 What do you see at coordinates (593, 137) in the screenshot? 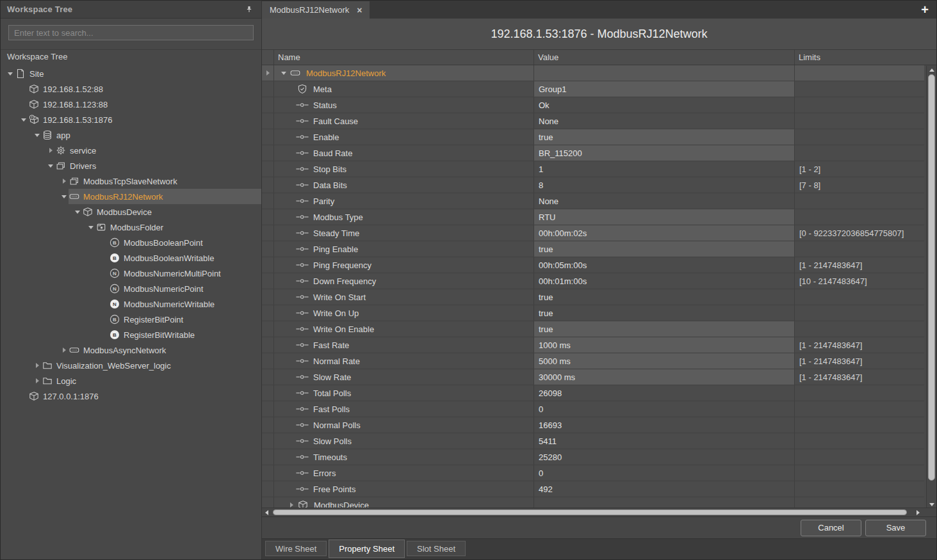
I see `property-row-enable: Enabletrue` at bounding box center [593, 137].